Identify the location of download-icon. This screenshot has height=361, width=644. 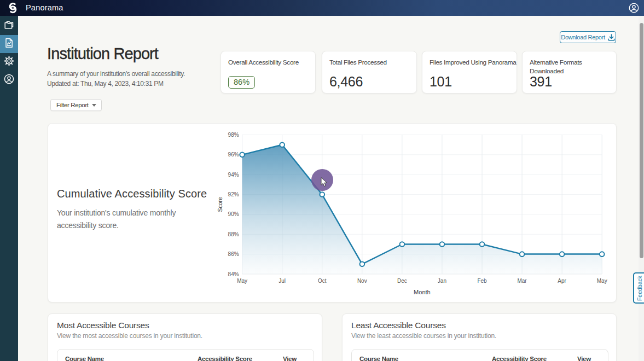
(612, 37).